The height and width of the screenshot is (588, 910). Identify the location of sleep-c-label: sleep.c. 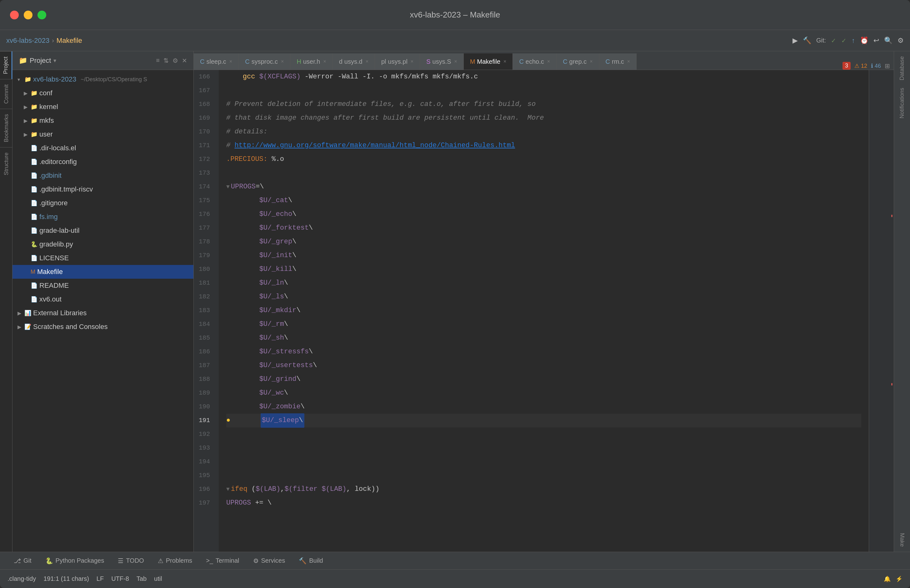
(216, 62).